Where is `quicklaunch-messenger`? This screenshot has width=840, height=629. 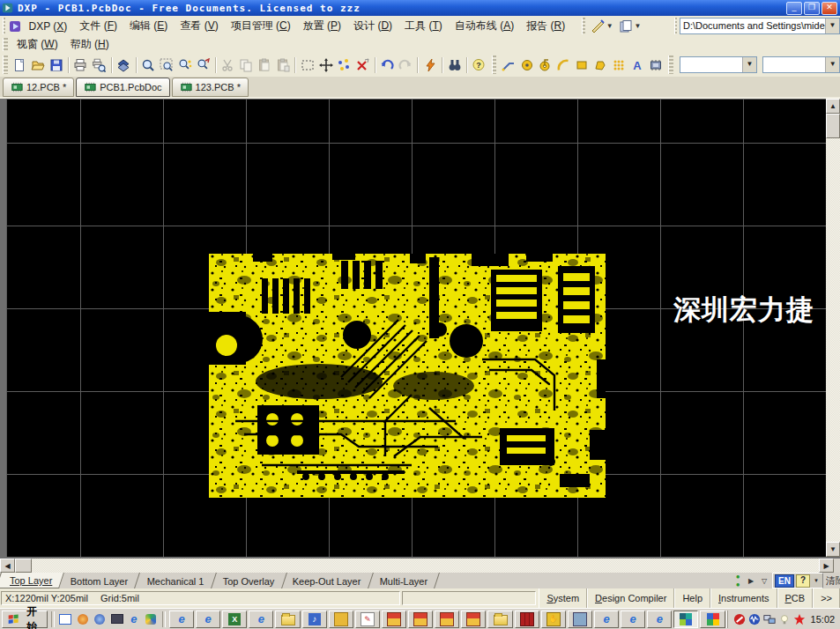 quicklaunch-messenger is located at coordinates (99, 619).